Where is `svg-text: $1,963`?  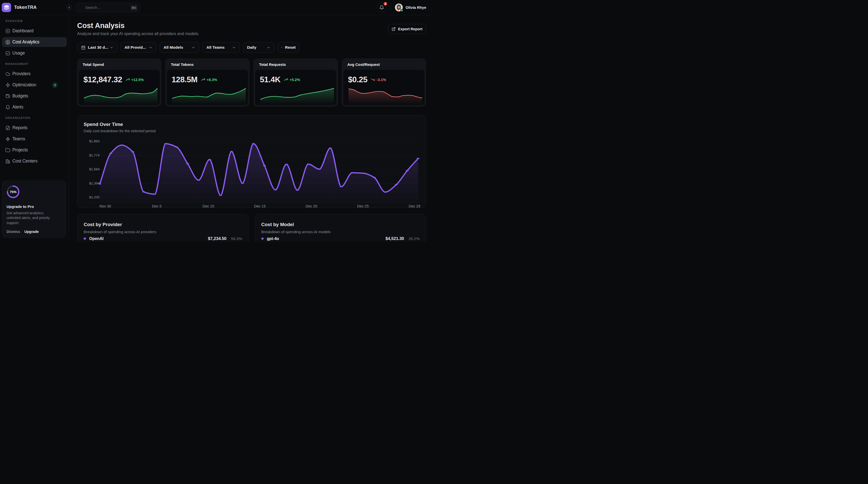
svg-text: $1,963 is located at coordinates (94, 141).